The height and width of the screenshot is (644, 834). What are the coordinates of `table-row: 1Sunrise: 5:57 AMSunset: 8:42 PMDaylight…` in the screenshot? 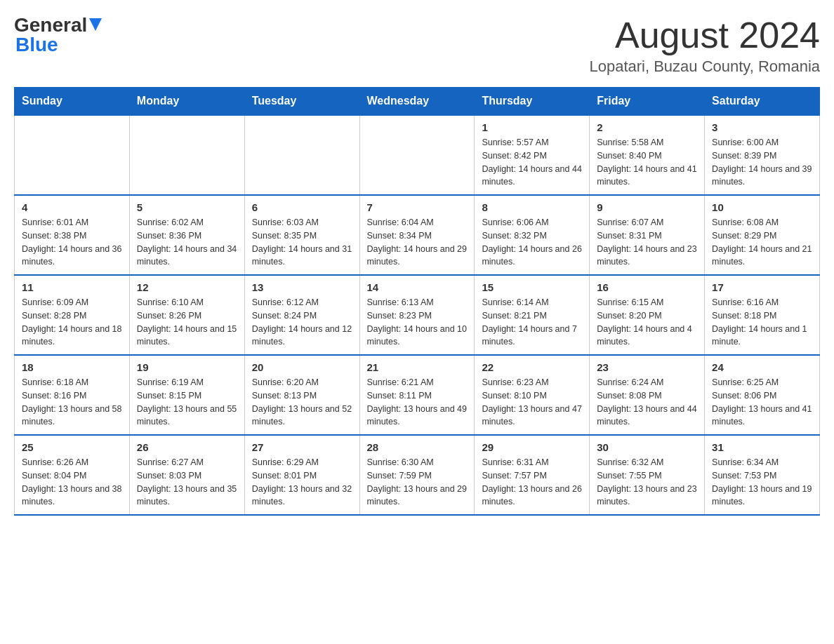 It's located at (532, 155).